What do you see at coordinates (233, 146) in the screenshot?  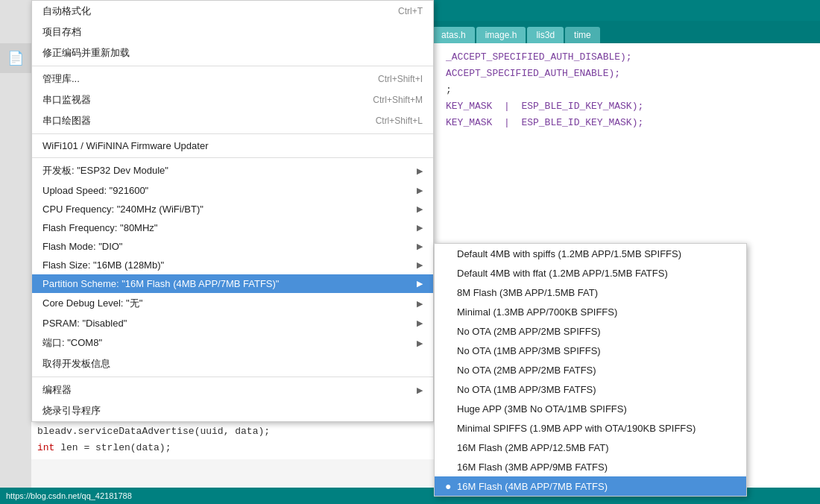 I see `menu-item-wifi-updater: WiFi101 / WiFiNINA Firmware Updater` at bounding box center [233, 146].